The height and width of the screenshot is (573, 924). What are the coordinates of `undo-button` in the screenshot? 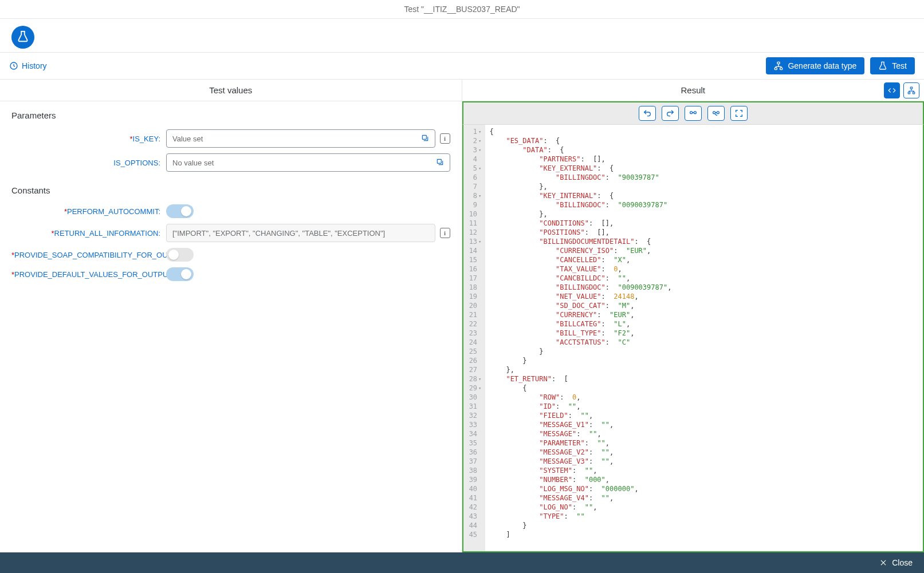 It's located at (647, 113).